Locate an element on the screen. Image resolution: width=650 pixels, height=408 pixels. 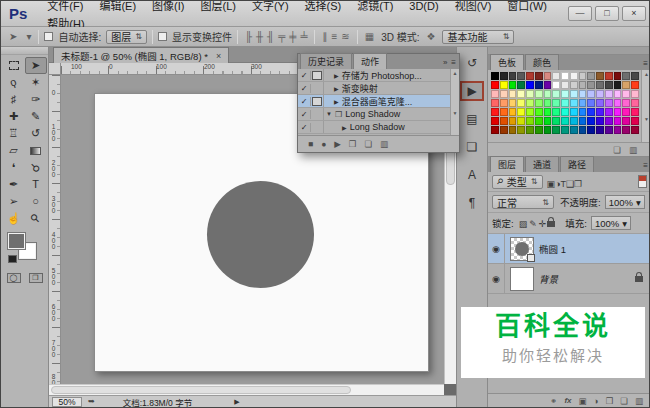
maximize-button: □ is located at coordinates (607, 14).